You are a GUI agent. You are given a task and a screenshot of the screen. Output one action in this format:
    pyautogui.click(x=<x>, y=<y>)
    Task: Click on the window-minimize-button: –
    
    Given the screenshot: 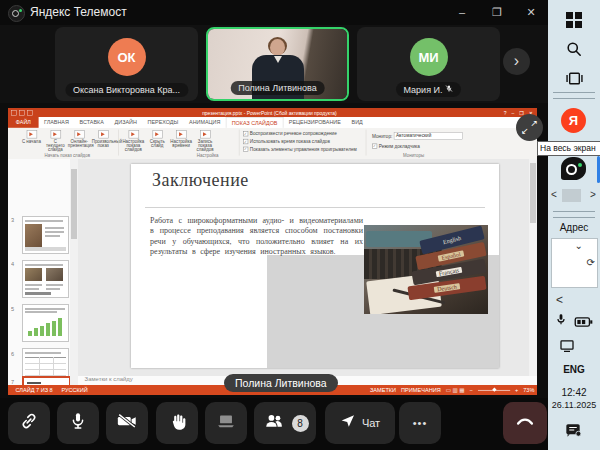 What is the action you would take?
    pyautogui.click(x=462, y=12)
    